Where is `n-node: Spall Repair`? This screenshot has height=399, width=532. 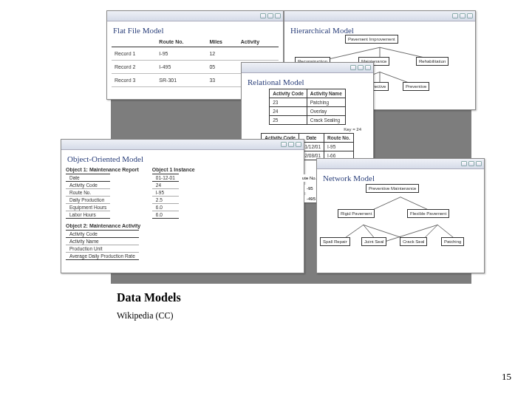 n-node: Spall Repair is located at coordinates (335, 242).